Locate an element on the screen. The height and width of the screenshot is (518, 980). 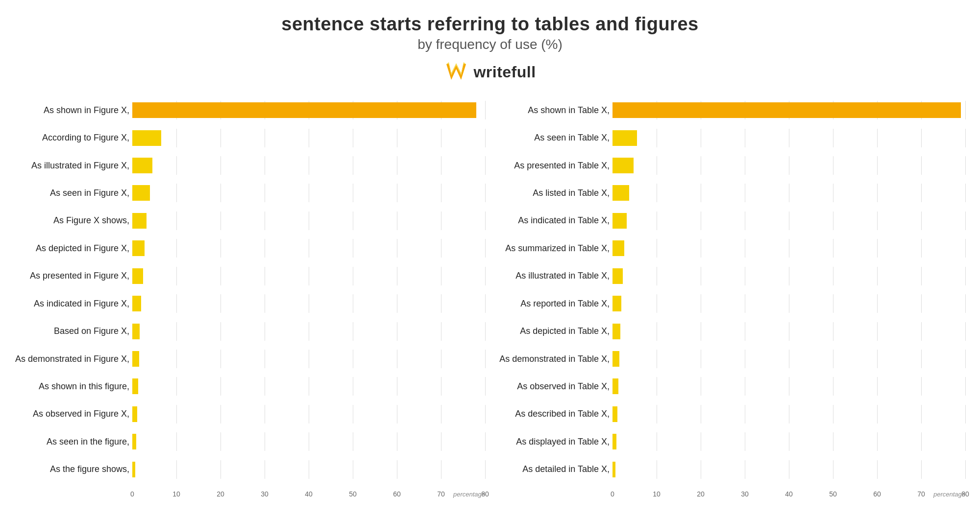
x-tick-50: 50 is located at coordinates (833, 494).